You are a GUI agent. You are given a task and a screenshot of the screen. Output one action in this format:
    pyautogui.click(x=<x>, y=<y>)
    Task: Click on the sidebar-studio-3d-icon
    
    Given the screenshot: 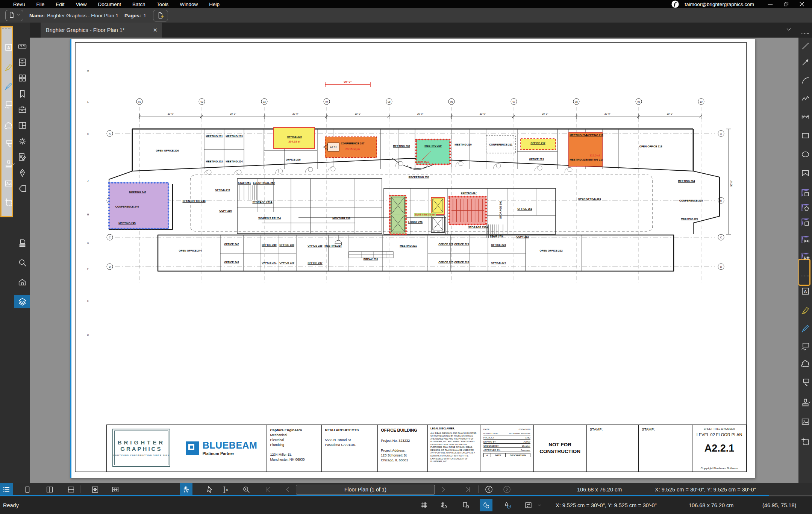 What is the action you would take?
    pyautogui.click(x=22, y=282)
    